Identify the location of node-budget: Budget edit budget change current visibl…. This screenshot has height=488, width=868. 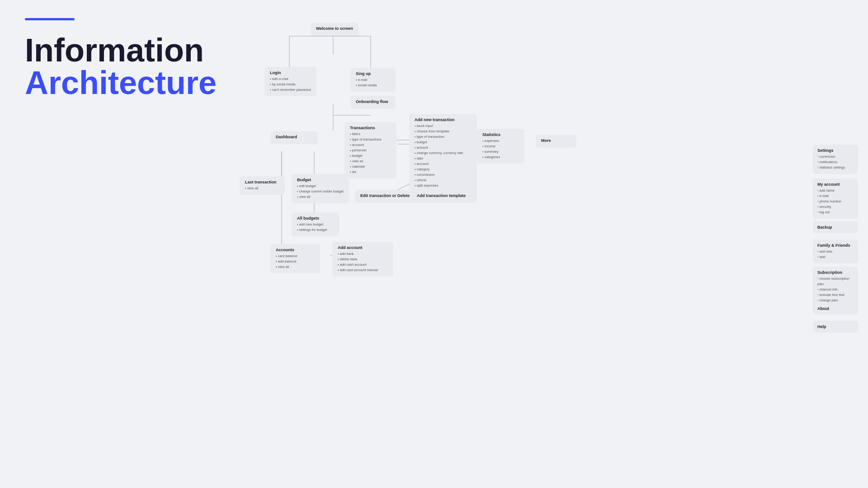
(320, 189).